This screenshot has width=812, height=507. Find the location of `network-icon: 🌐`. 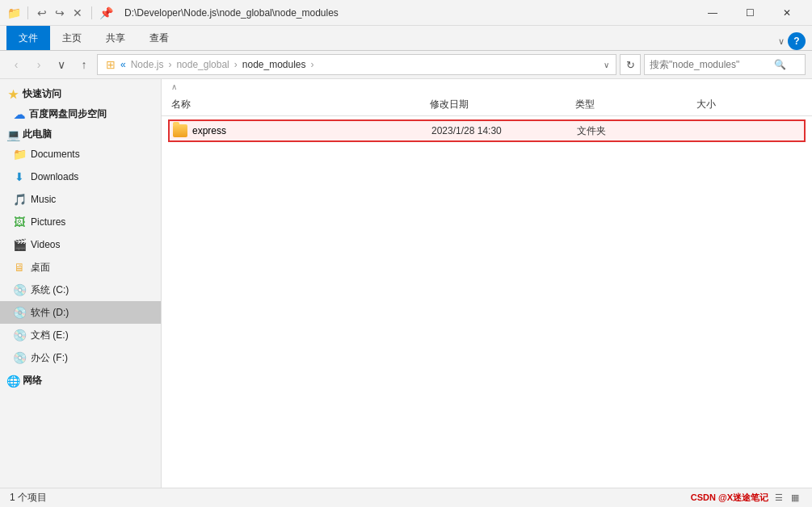

network-icon: 🌐 is located at coordinates (13, 381).